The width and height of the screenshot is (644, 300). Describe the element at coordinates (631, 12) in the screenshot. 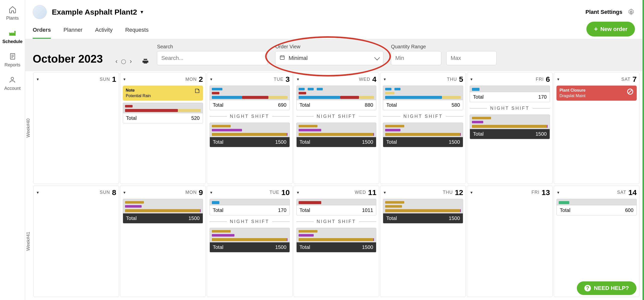

I see `gear-icon` at that location.